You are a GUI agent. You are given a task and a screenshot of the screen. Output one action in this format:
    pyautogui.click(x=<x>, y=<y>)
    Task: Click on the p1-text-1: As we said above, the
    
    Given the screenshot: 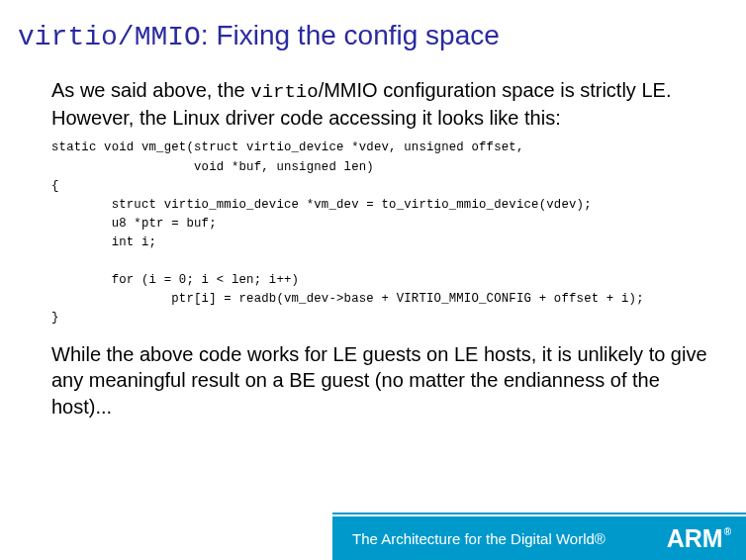 What is the action you would take?
    pyautogui.click(x=150, y=90)
    